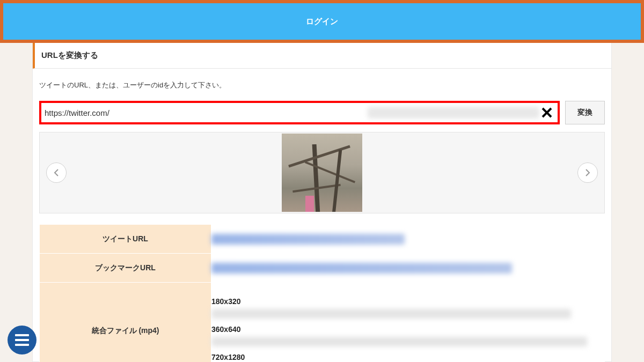 The image size is (644, 362). What do you see at coordinates (56, 173) in the screenshot?
I see `chevron-left-icon` at bounding box center [56, 173].